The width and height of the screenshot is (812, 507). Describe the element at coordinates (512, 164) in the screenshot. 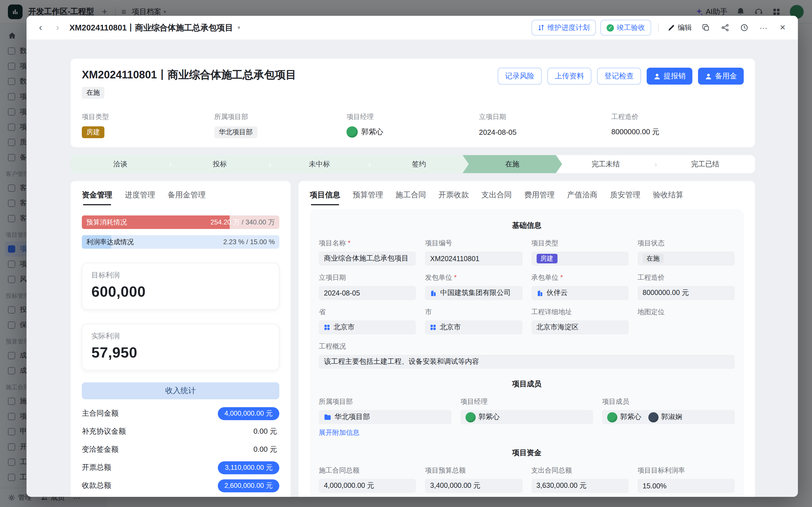

I see `step-in-construction: 在施` at that location.